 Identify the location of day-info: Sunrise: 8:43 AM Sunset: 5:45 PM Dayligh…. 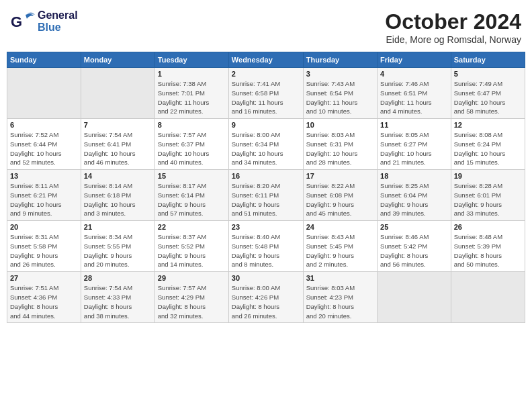
(340, 251).